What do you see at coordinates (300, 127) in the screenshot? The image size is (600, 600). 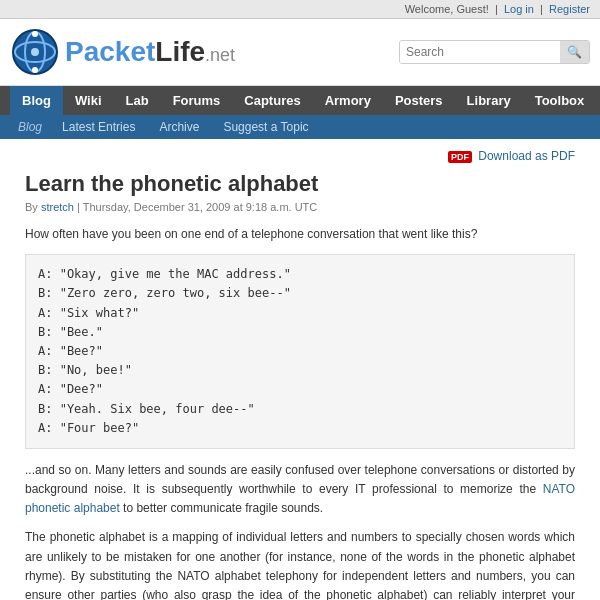 I see `sub-nav: Blog Latest Entries Archive Suggest a To…` at bounding box center [300, 127].